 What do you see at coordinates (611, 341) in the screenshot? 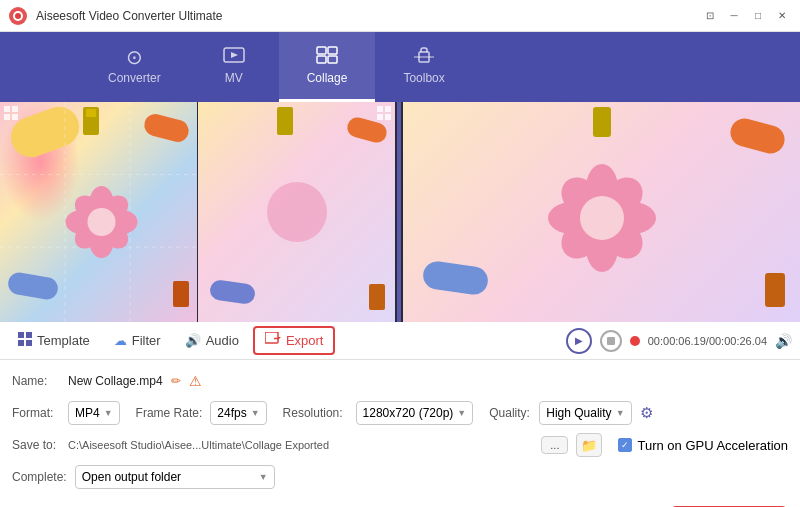
I see `stop-btn` at bounding box center [611, 341].